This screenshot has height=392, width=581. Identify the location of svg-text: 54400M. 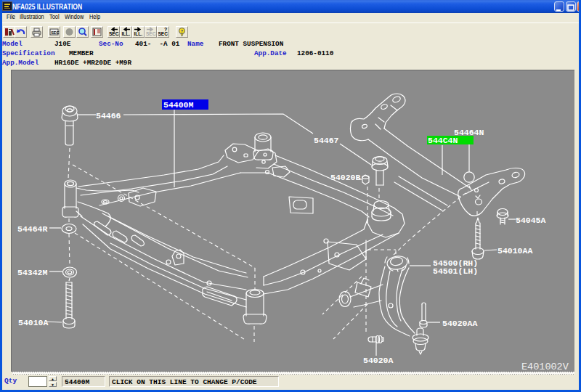
(179, 105).